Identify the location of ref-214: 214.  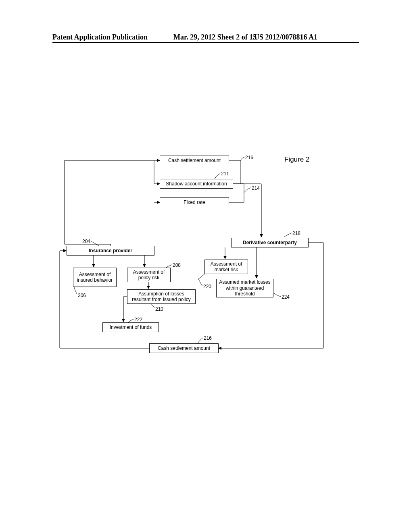
(256, 188).